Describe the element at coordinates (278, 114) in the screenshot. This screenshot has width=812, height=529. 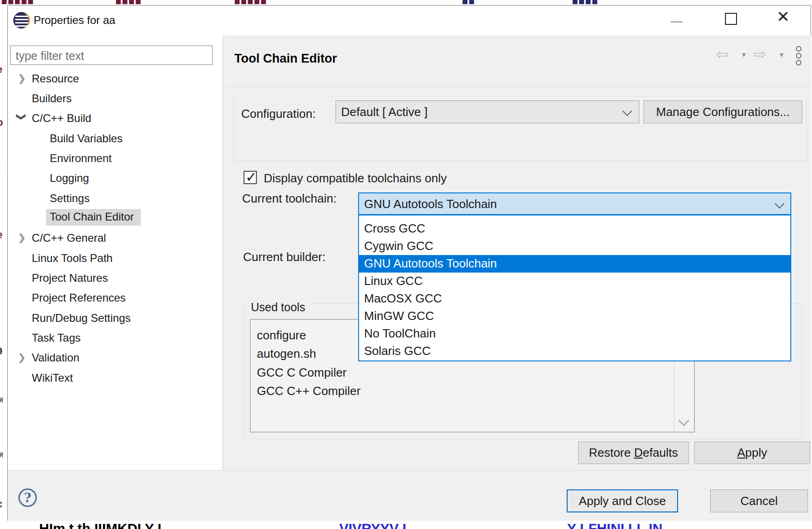
I see `configuration-label: Configuration:` at that location.